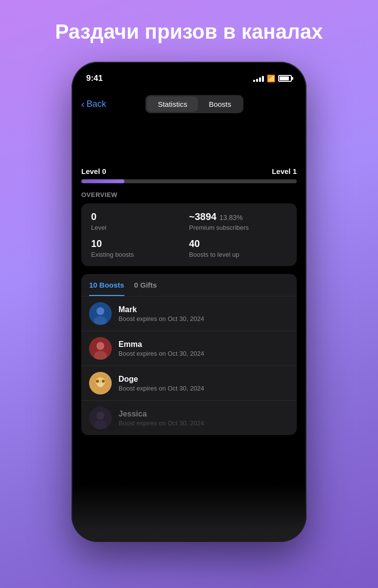 Image resolution: width=378 pixels, height=588 pixels. What do you see at coordinates (83, 104) in the screenshot?
I see `back-chevron-icon: ‹` at bounding box center [83, 104].